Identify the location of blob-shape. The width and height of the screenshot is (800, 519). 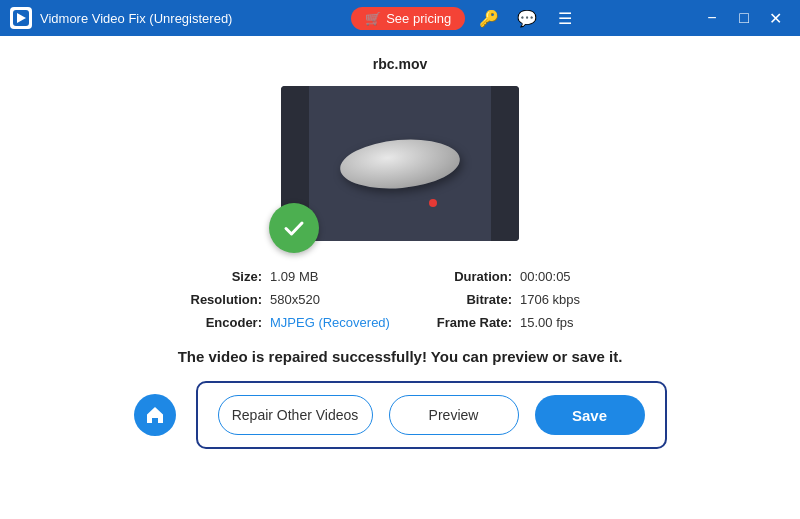
(400, 163).